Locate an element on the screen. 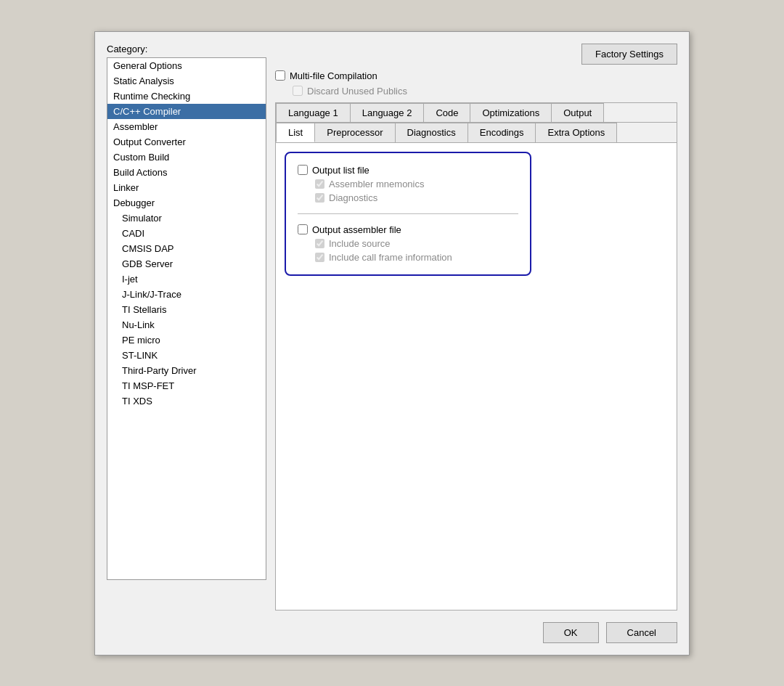 The height and width of the screenshot is (686, 784). sidebar-item-pe-micro: PE micro is located at coordinates (187, 340).